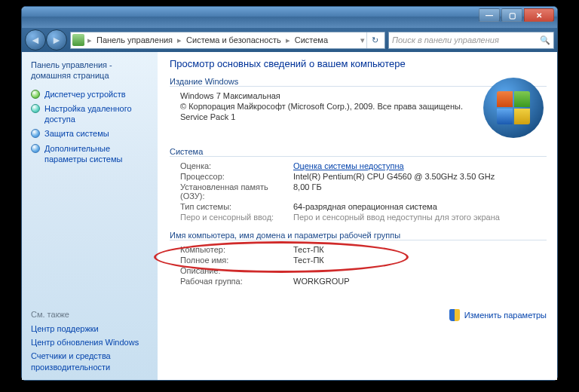 The width and height of the screenshot is (579, 392). Describe the element at coordinates (446, 40) in the screenshot. I see `search-placeholder: Поиск в панели управления` at that location.